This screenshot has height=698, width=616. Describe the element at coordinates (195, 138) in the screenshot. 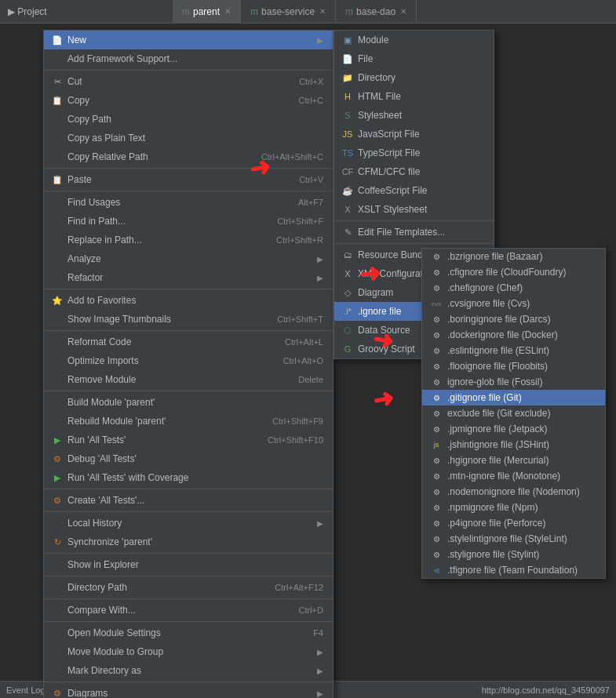

I see `menu-item-copy-plain-label: Copy as Plain Text` at that location.